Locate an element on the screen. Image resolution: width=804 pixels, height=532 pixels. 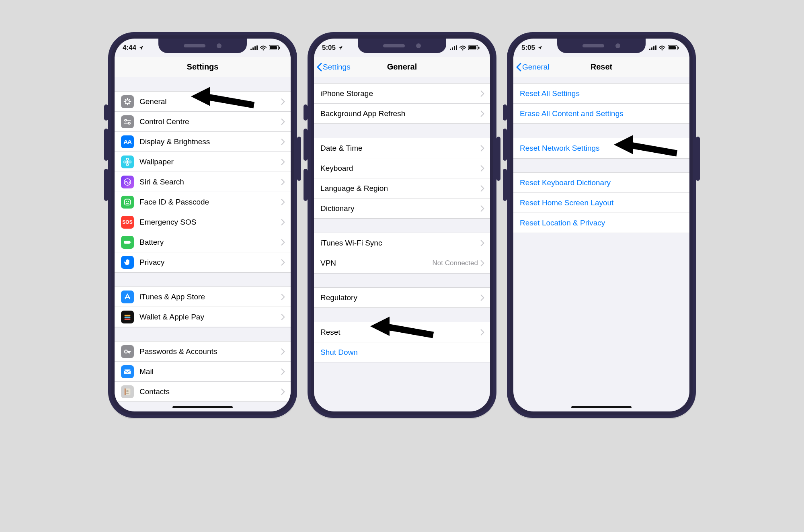
row-erase-all-content-and-settings: Erase All Content and Settings is located at coordinates (601, 114).